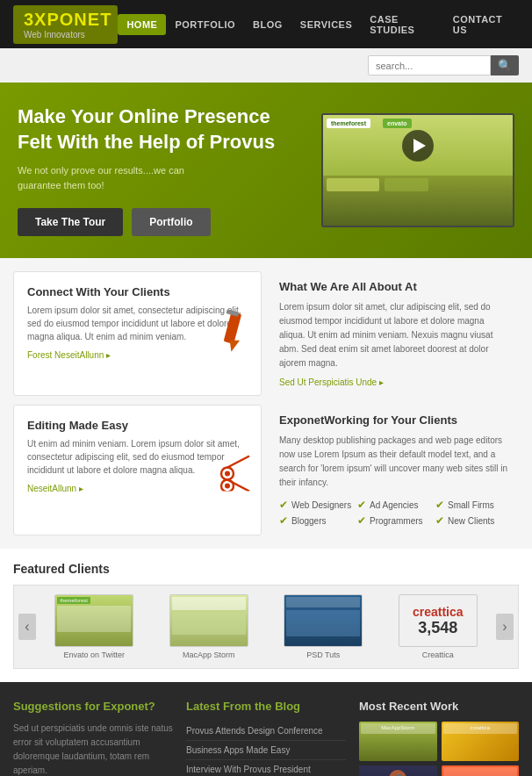 Image resolution: width=532 pixels, height=776 pixels. Describe the element at coordinates (439, 749) in the screenshot. I see `work-grid: MacAppStorm creattica 🎵` at that location.